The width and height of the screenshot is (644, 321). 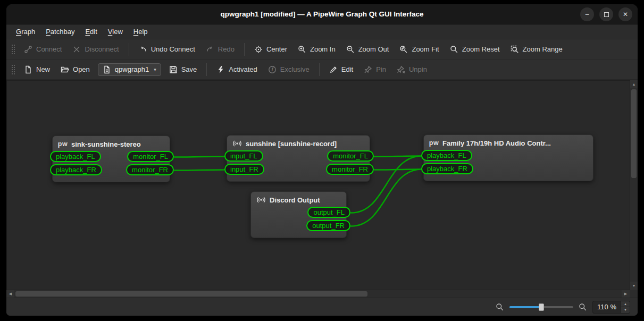 I want to click on zoom-range-icon, so click(x=515, y=49).